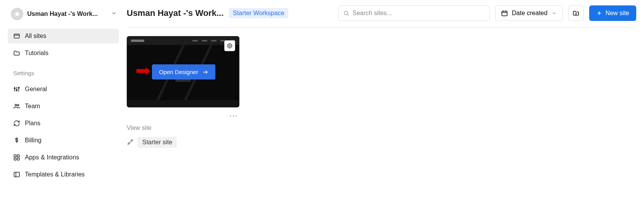 This screenshot has width=644, height=197. Describe the element at coordinates (33, 106) in the screenshot. I see `sidebar-item-label: Team` at that location.